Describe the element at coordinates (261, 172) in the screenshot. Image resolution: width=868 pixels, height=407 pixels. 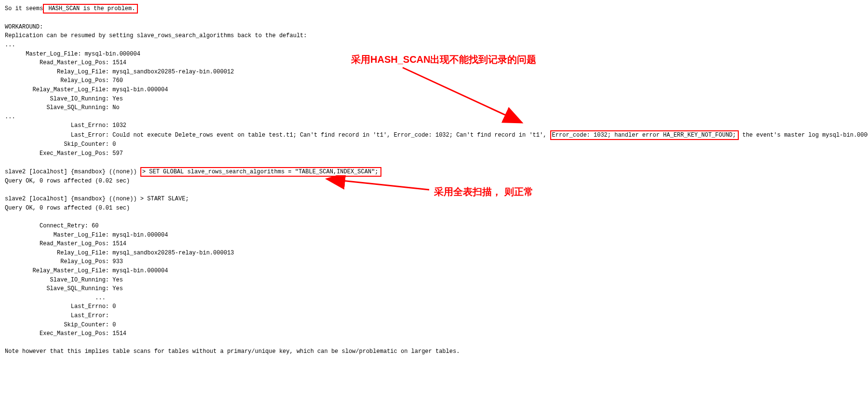
I see `cmd1-sql-box: > SET GLOBAL slave_rows_search_algorithm…` at that location.